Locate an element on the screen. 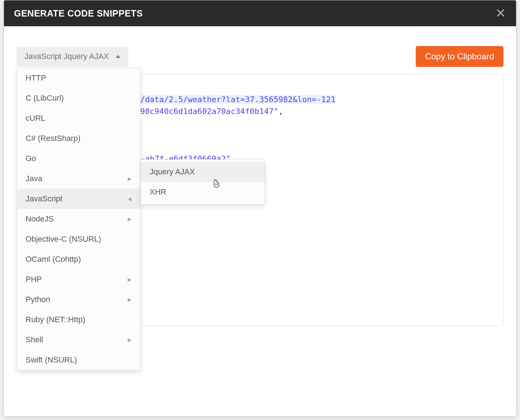 This screenshot has width=520, height=420. menu-item-label: C (LibCurl) is located at coordinates (45, 98).